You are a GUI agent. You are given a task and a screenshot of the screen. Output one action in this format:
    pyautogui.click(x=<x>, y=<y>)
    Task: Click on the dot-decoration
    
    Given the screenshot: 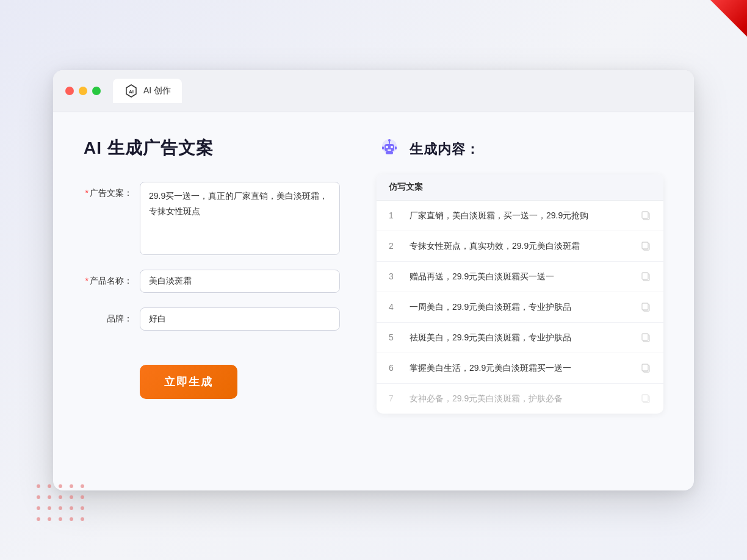 What is the action you would take?
    pyautogui.click(x=62, y=504)
    